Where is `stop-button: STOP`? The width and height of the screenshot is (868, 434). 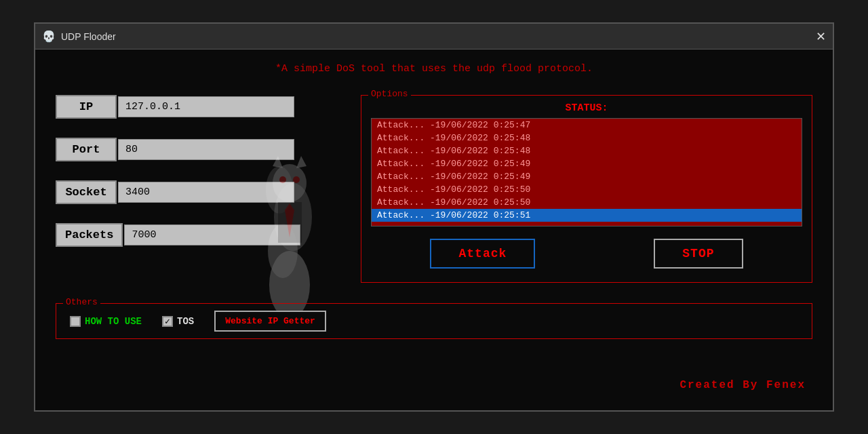
stop-button: STOP is located at coordinates (698, 254).